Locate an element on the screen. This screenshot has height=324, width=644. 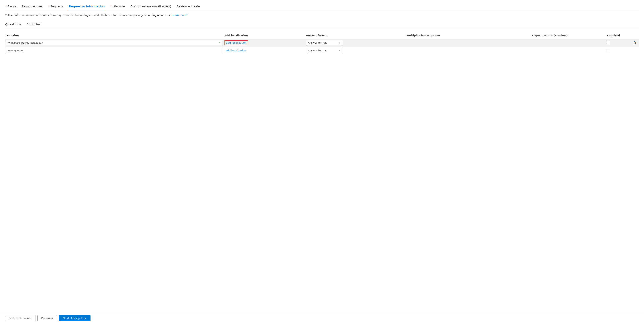
add-localization-link-0: add localization is located at coordinates (236, 43).